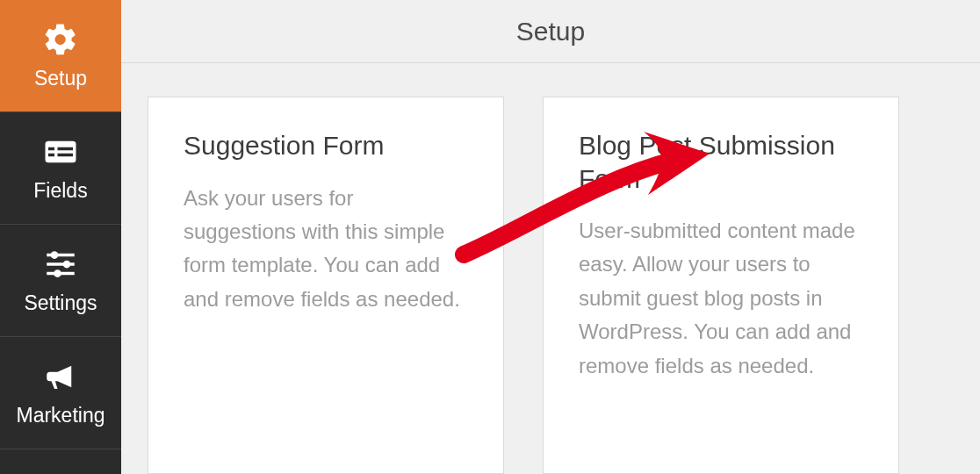  What do you see at coordinates (61, 264) in the screenshot?
I see `sliders-icon` at bounding box center [61, 264].